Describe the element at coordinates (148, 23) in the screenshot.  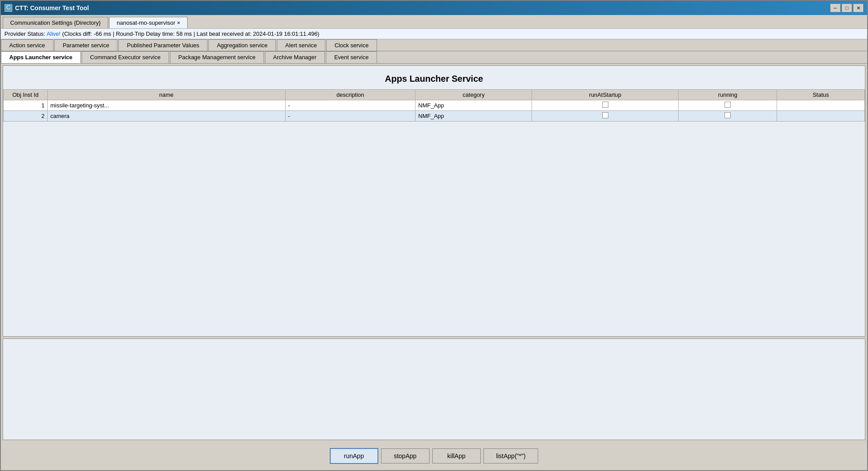
I see `tab-nanosat-supervisor: nanosat-mo-supervisor ×` at that location.